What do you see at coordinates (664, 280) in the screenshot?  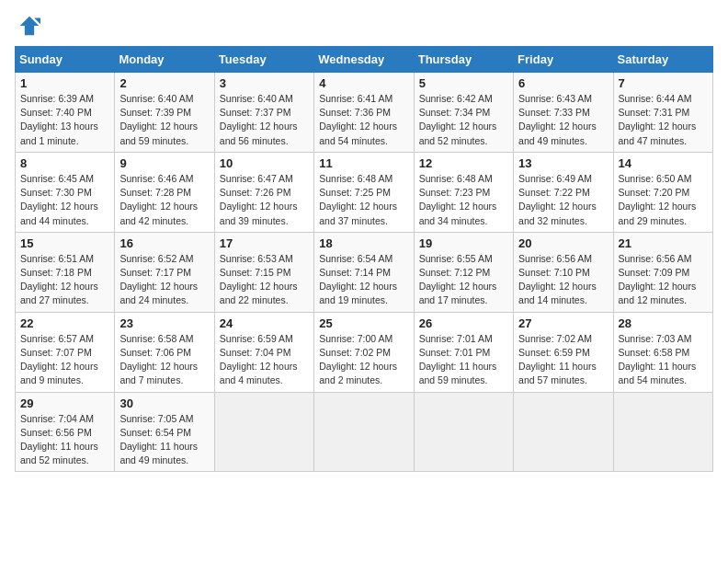 I see `day-info: Sunrise: 6:56 AMSunset: 7:09 PMDaylight:…` at bounding box center [664, 280].